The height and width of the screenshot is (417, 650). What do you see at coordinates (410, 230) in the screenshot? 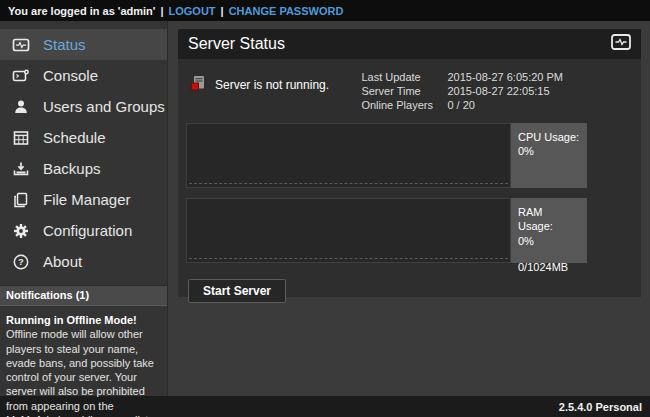
I see `ram-usage-row: RAM Usage: 0% 0/1024MB` at bounding box center [410, 230].